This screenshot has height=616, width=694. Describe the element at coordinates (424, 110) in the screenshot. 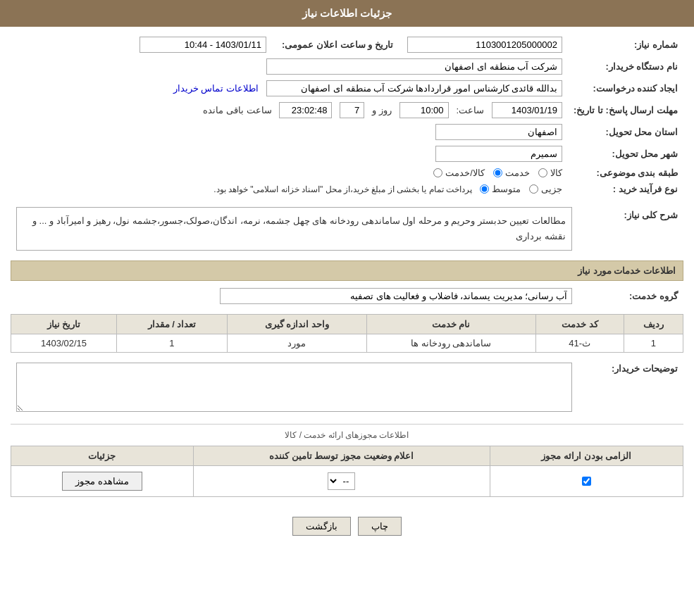

I see `mohlat-time-input` at that location.